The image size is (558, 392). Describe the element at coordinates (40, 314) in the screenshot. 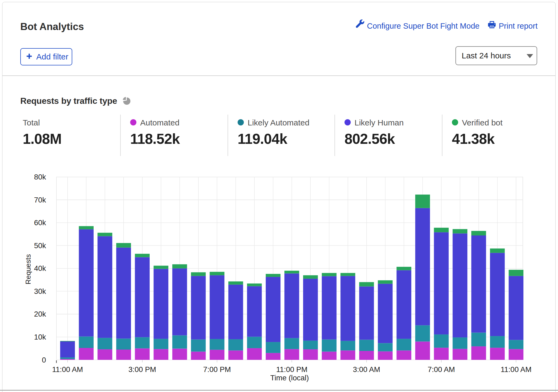

I see `svg-text: 20k` at that location.